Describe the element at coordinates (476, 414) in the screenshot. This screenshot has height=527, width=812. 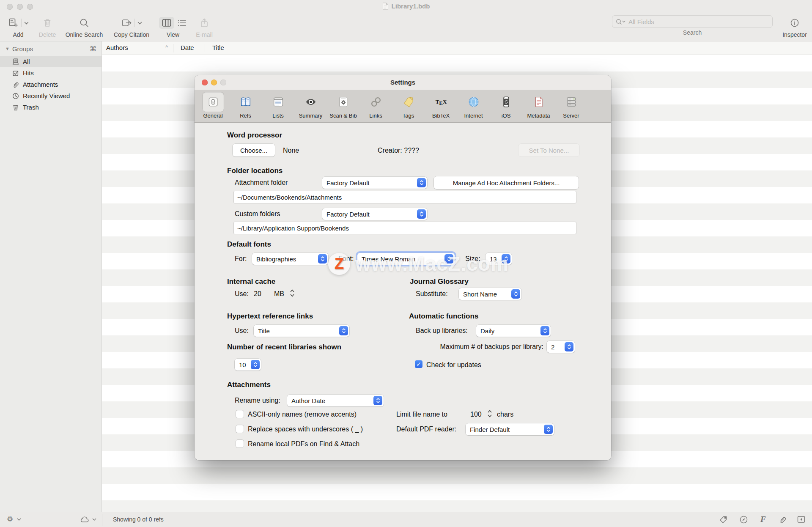
I see `limit-filename-value: 100` at that location.